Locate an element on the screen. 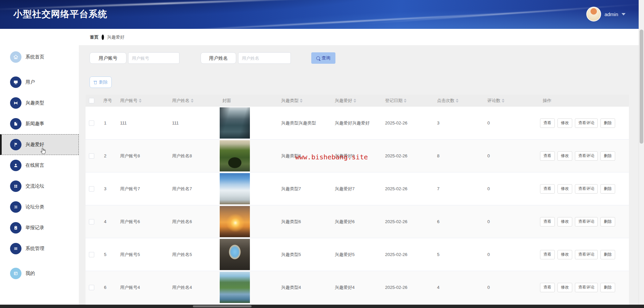 The image size is (644, 308). monitor-icon is located at coordinates (16, 82).